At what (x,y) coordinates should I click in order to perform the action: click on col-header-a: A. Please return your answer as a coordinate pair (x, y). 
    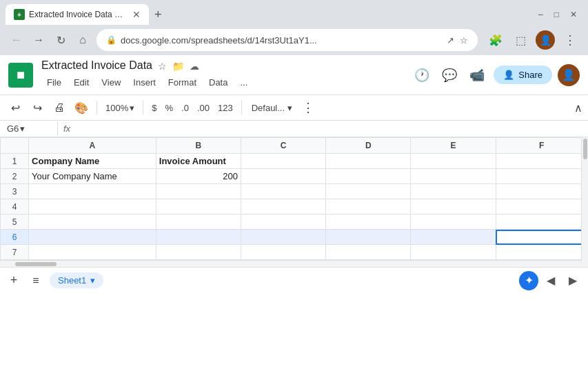
    Looking at the image, I should click on (92, 146).